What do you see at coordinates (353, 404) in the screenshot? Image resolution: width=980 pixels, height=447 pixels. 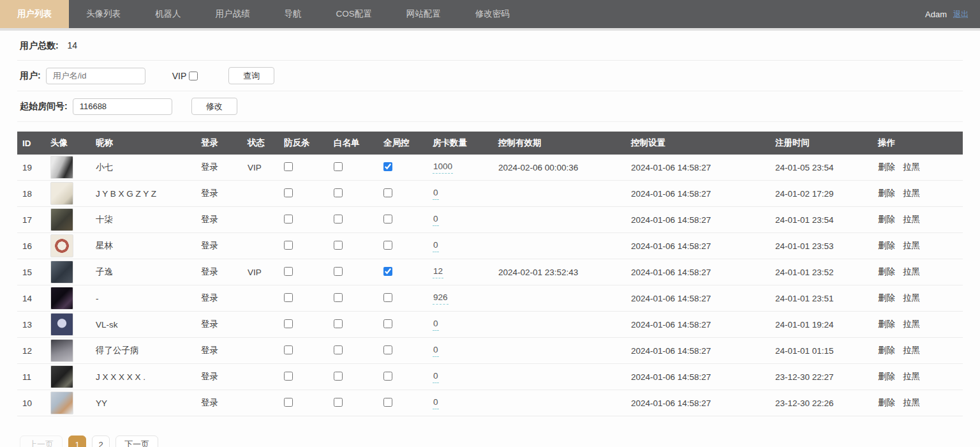 I see `cell-whitelist` at bounding box center [353, 404].